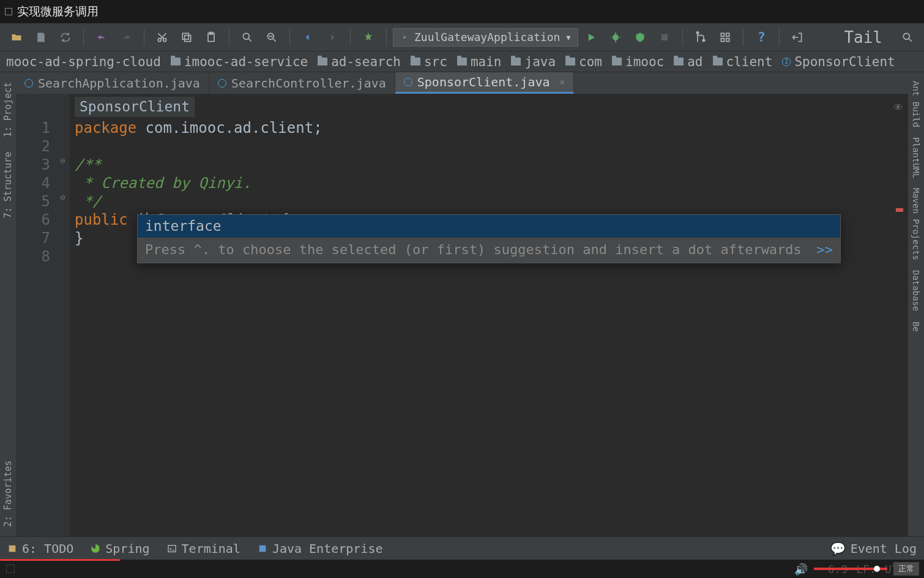  What do you see at coordinates (462, 62) in the screenshot?
I see `breadcrumb: mooc-ad-spring-cloud imooc-ad-service ad…` at bounding box center [462, 62].